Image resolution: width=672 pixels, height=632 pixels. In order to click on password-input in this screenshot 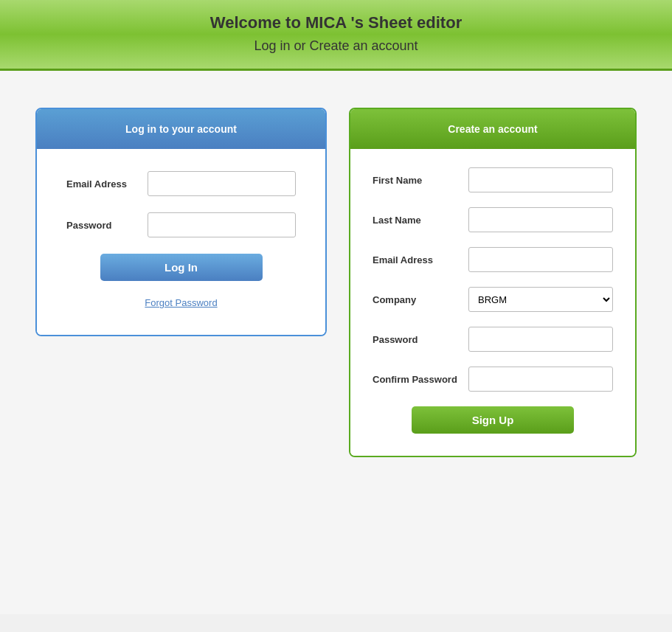, I will do `click(221, 225)`.